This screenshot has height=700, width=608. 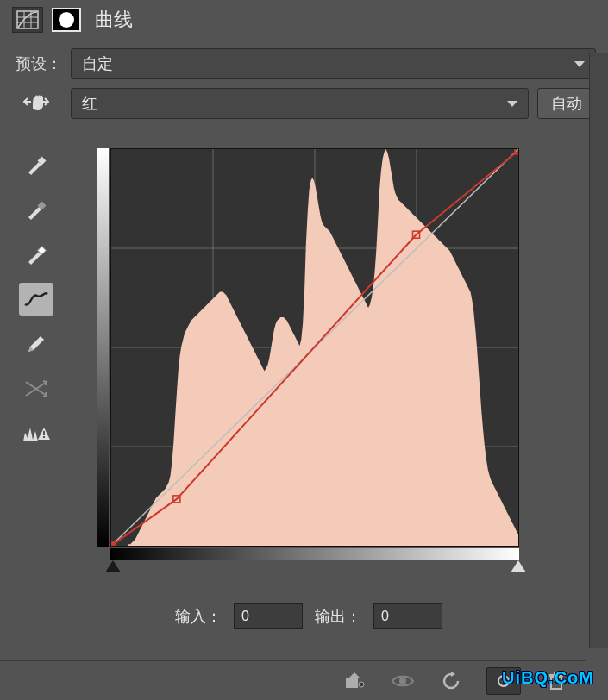 What do you see at coordinates (408, 616) in the screenshot?
I see `output-field: 0` at bounding box center [408, 616].